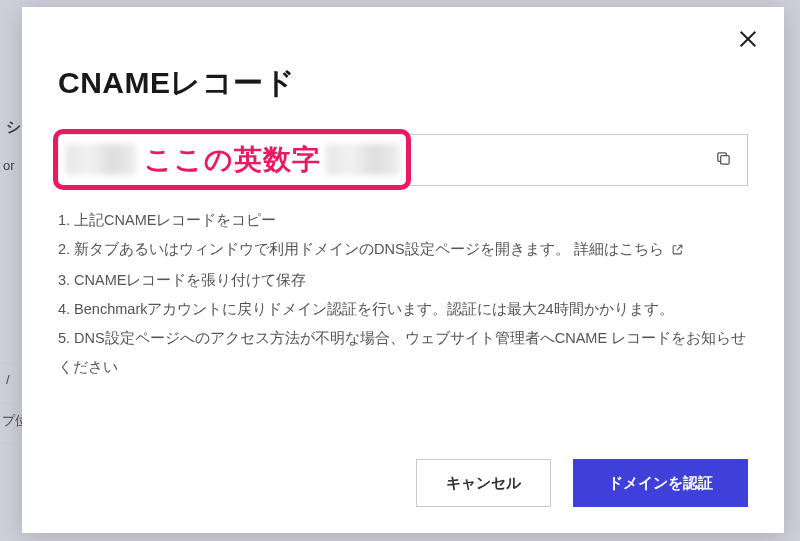 Image resolution: width=800 pixels, height=541 pixels. Describe the element at coordinates (484, 483) in the screenshot. I see `cancel-button: キャンセル` at that location.